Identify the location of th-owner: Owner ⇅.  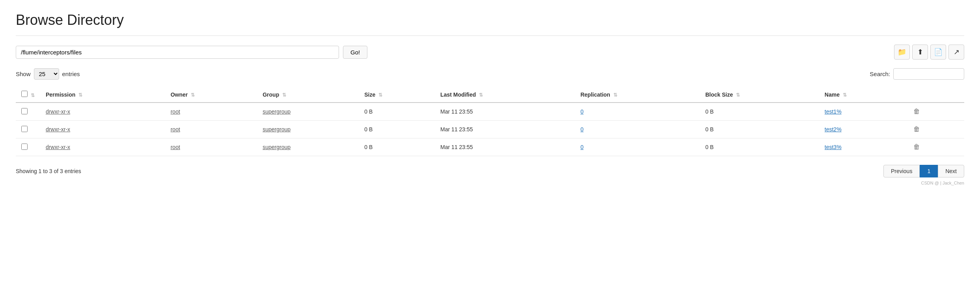
(211, 95).